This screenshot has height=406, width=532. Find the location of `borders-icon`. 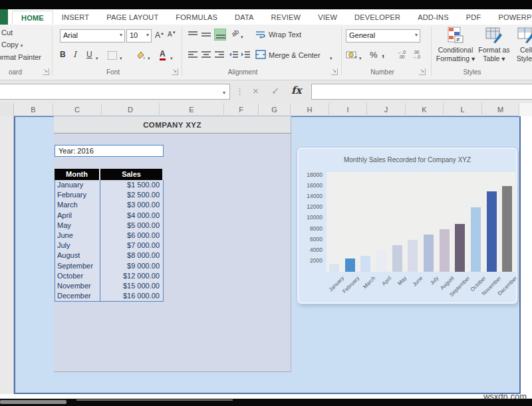

borders-icon is located at coordinates (112, 56).